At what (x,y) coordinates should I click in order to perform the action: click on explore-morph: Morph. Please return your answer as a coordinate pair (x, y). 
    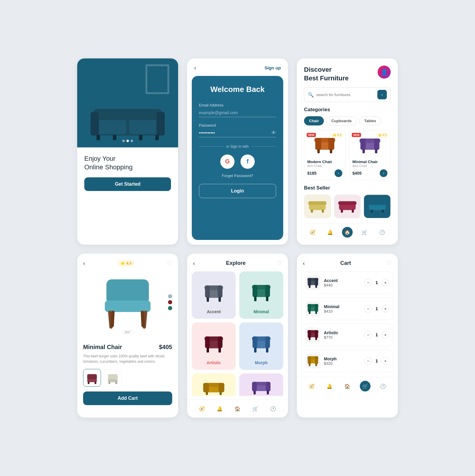
    Looking at the image, I should click on (261, 346).